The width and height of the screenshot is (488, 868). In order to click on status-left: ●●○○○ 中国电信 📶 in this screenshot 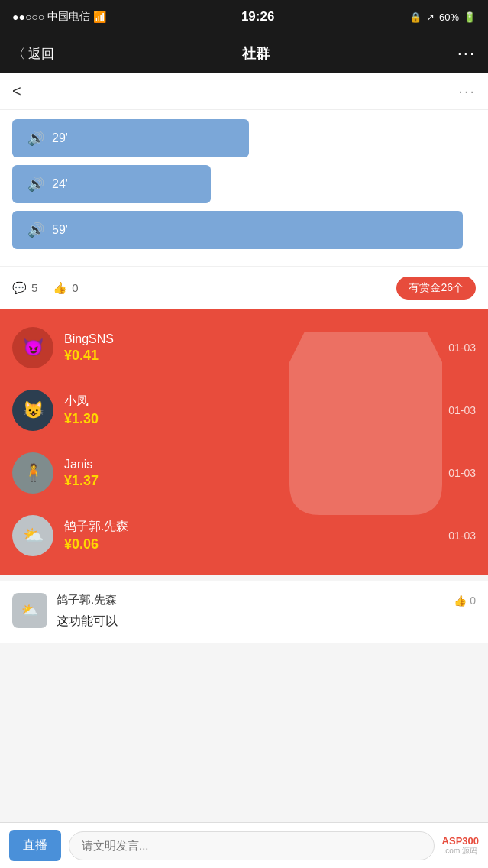, I will do `click(60, 17)`.